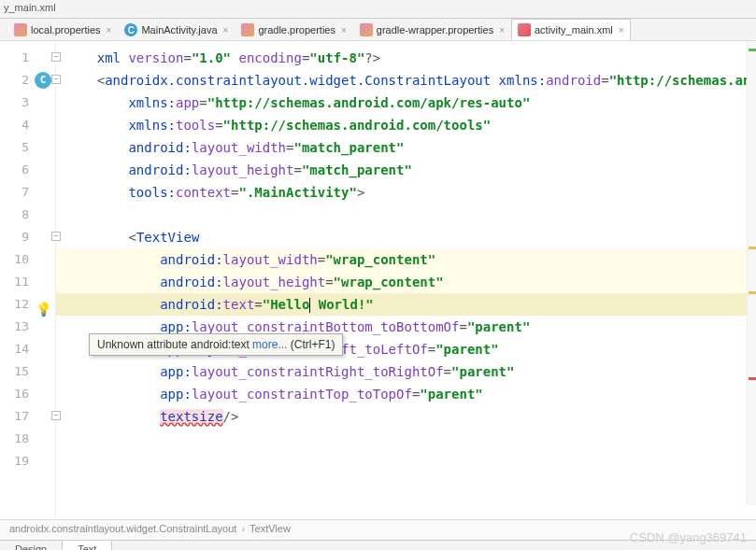 This screenshot has height=550, width=756. What do you see at coordinates (28, 394) in the screenshot?
I see `line-number: 16` at bounding box center [28, 394].